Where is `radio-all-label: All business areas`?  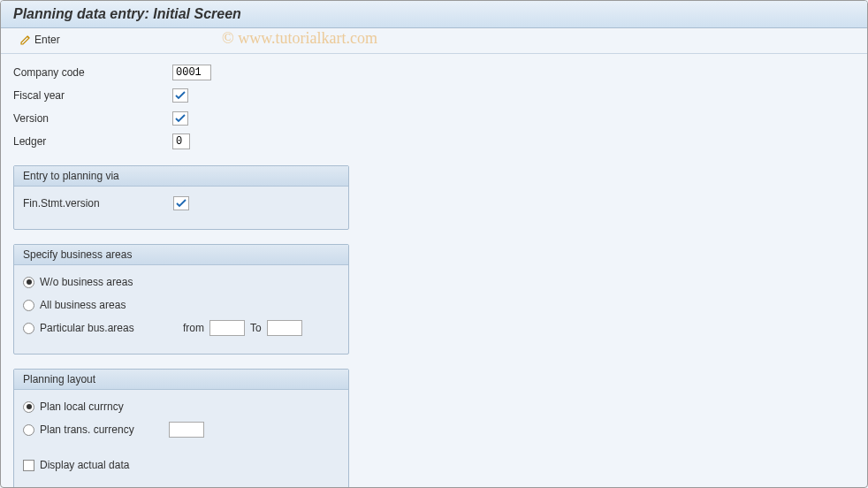 radio-all-label: All business areas is located at coordinates (83, 305).